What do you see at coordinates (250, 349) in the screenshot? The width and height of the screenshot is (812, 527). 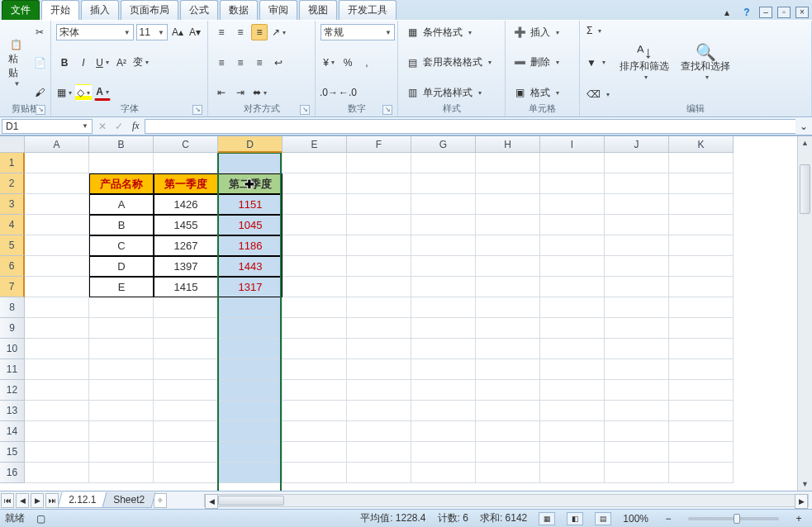 I see `cell-D10` at bounding box center [250, 349].